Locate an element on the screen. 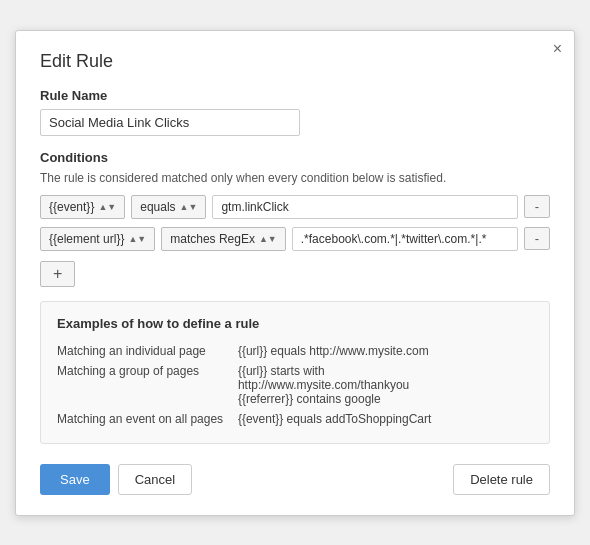 The width and height of the screenshot is (590, 545). dialog-title: Edit Rule is located at coordinates (295, 62).